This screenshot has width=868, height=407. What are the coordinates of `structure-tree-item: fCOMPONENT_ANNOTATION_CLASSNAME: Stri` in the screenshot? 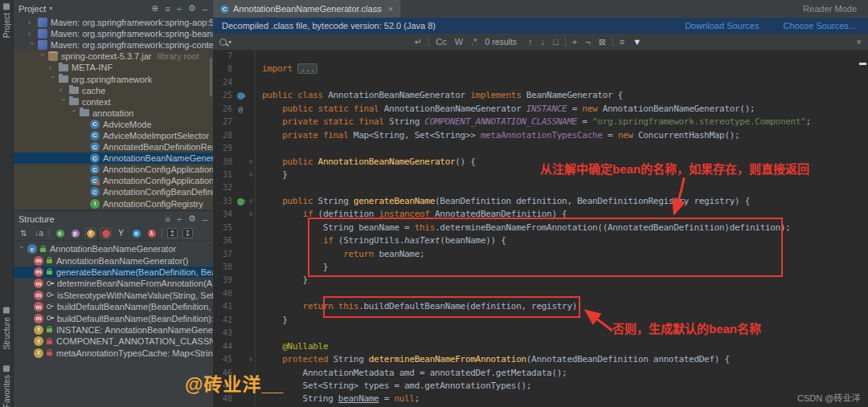 It's located at (113, 341).